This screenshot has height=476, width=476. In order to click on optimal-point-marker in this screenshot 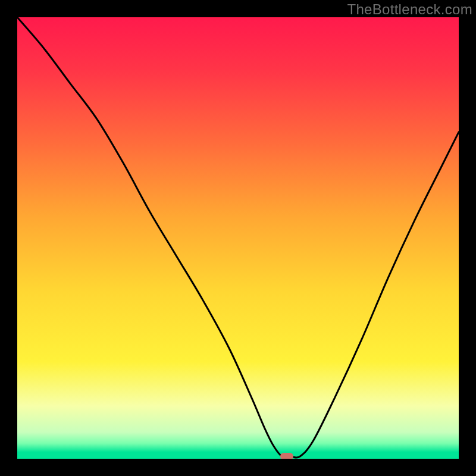, I will do `click(287, 456)`.